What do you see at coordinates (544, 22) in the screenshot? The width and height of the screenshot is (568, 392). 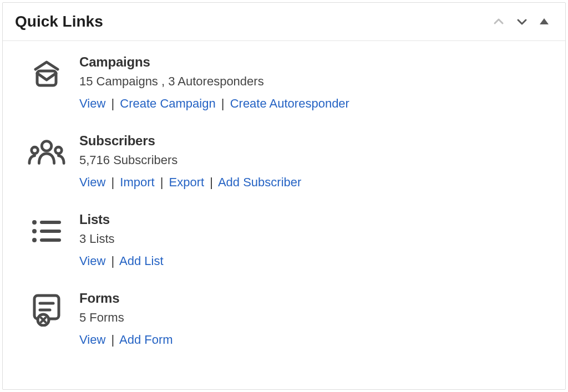 I see `triangle-up-icon` at bounding box center [544, 22].